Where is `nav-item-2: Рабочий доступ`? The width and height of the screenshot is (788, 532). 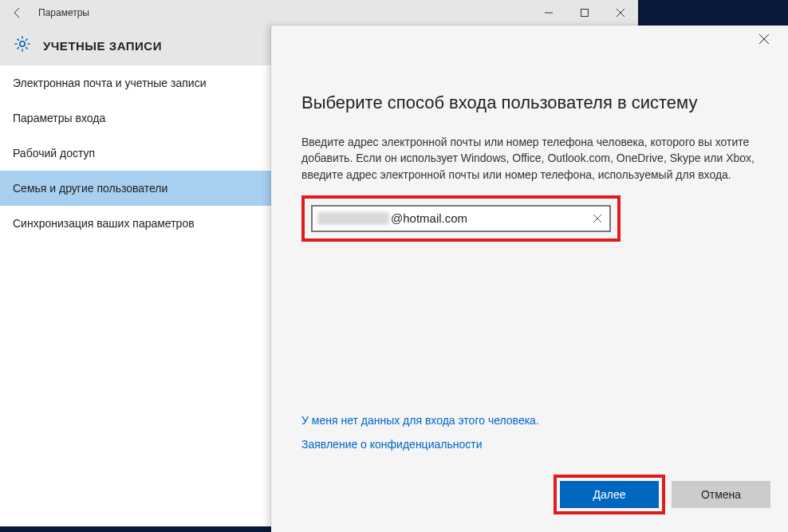 nav-item-2: Рабочий доступ is located at coordinates (136, 153).